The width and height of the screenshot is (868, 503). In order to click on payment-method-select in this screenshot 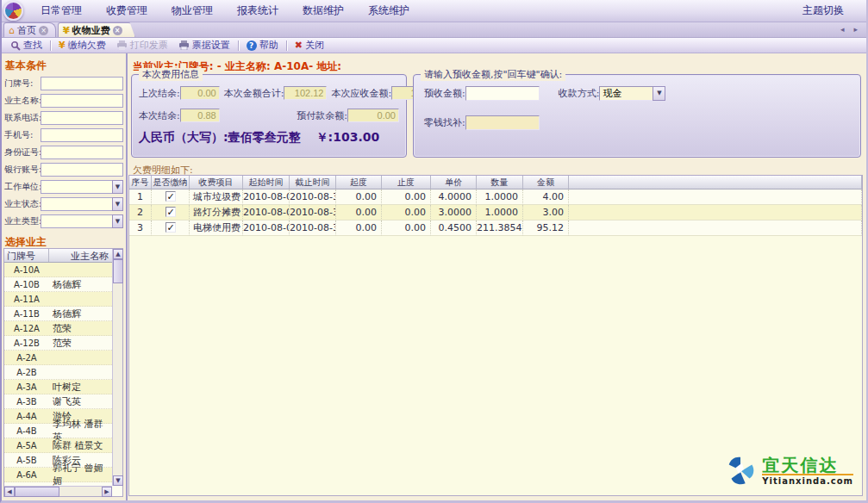, I will do `click(626, 93)`.